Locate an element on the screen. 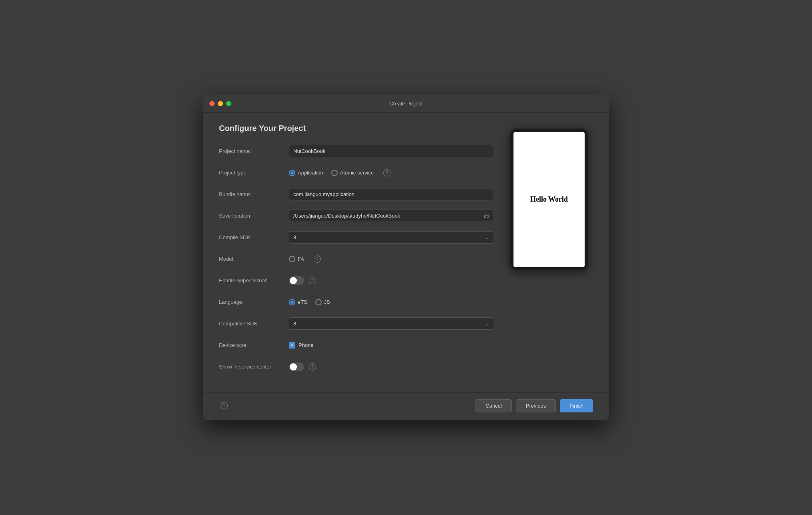 This screenshot has width=812, height=515. model-radio-group: FA ? is located at coordinates (391, 259).